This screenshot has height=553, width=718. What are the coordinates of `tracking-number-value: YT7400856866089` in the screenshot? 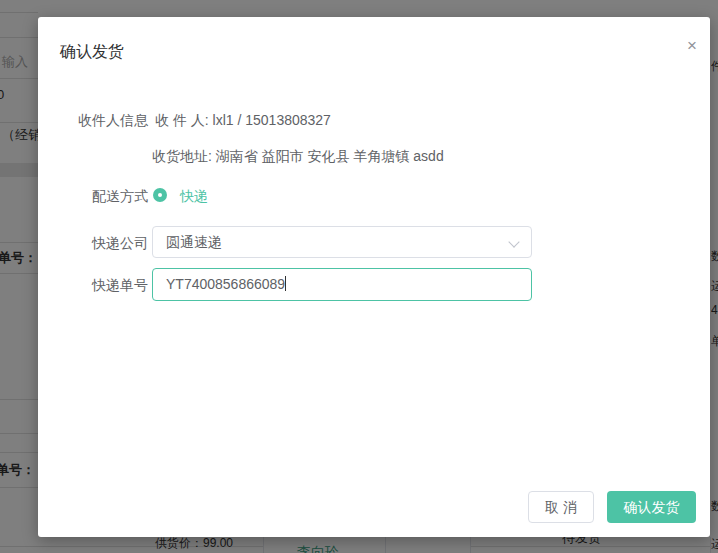 It's located at (226, 284).